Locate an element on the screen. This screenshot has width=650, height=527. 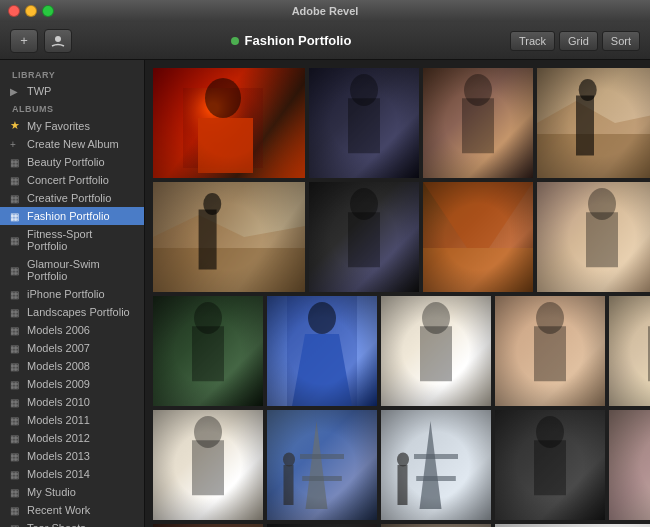
sidebar-item-label: Create New Album is located at coordinates (73, 144).